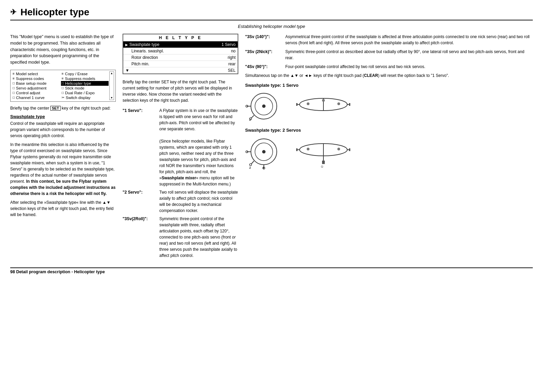  Describe the element at coordinates (14, 93) in the screenshot. I see `menu-icon-5: □` at that location.